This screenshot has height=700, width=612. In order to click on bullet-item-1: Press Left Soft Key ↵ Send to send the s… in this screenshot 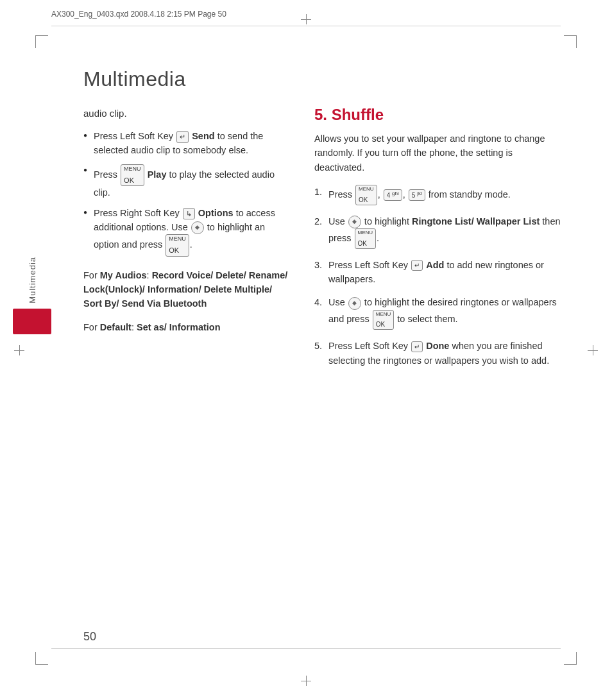, I will do `click(186, 144)`.